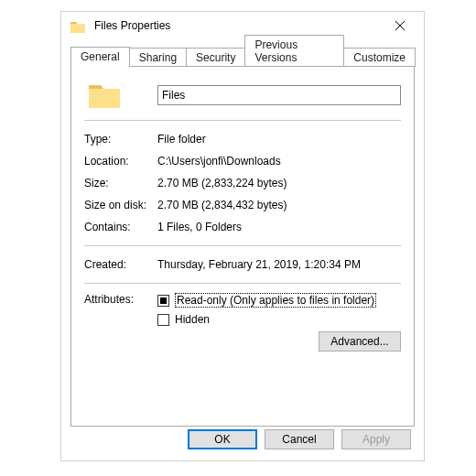  Describe the element at coordinates (279, 319) in the screenshot. I see `checkbox-row-hidden: Hidden` at that location.